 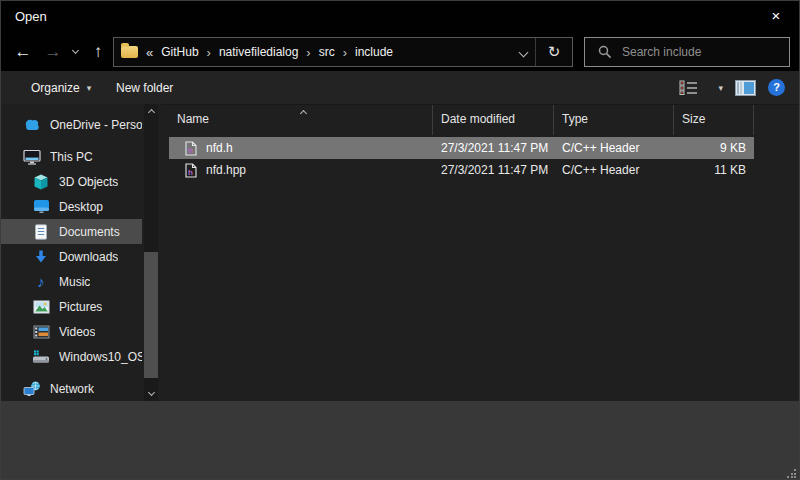 What do you see at coordinates (480, 159) in the screenshot?
I see `file-rows: h nfd.h 27/3/2021 11:47 PM C/C++ Header …` at bounding box center [480, 159].